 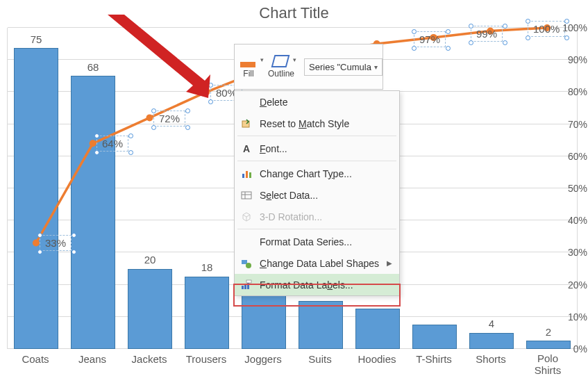 What do you see at coordinates (317, 242) in the screenshot?
I see `menu-format-data-series: Format Data Series...` at bounding box center [317, 242].